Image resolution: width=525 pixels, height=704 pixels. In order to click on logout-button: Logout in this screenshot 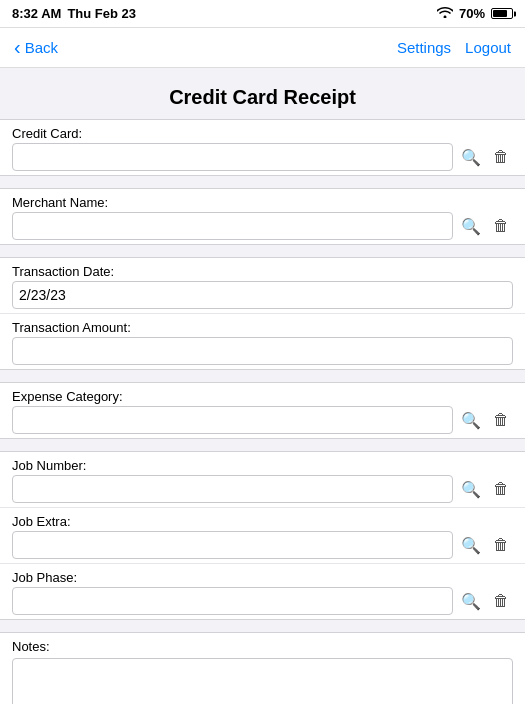, I will do `click(488, 48)`.